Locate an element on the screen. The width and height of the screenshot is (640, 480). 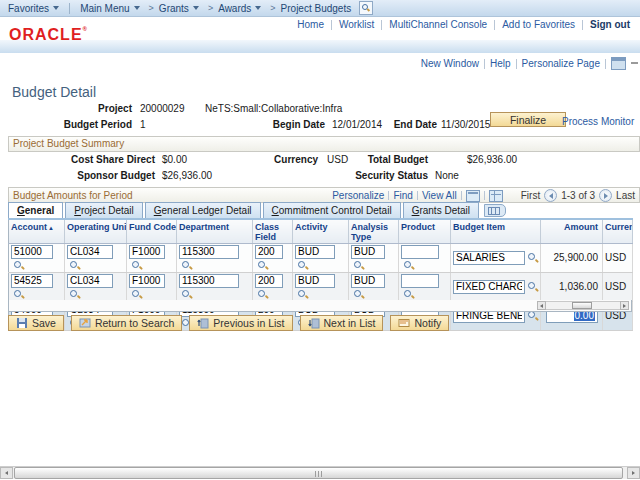
main-menu: Main Menu is located at coordinates (110, 8).